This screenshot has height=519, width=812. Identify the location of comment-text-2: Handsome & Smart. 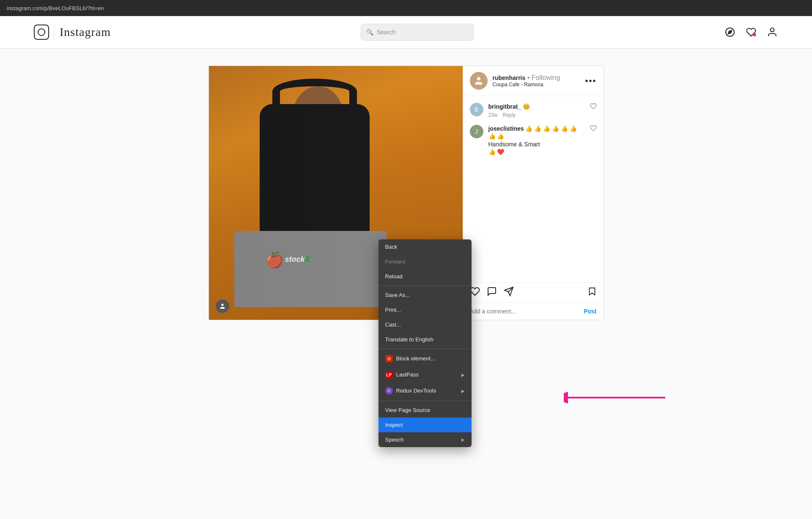
(537, 144).